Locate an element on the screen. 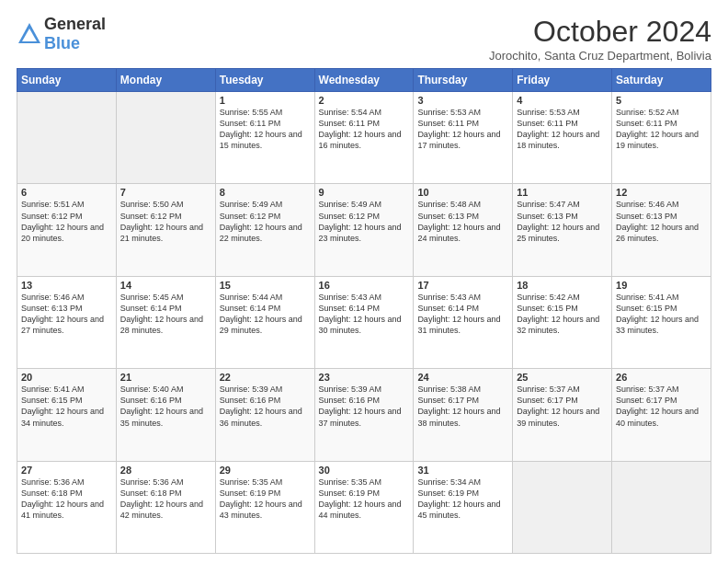  day-info: Sunrise: 5:44 AMSunset: 6:14 PMDaylight:… is located at coordinates (265, 315).